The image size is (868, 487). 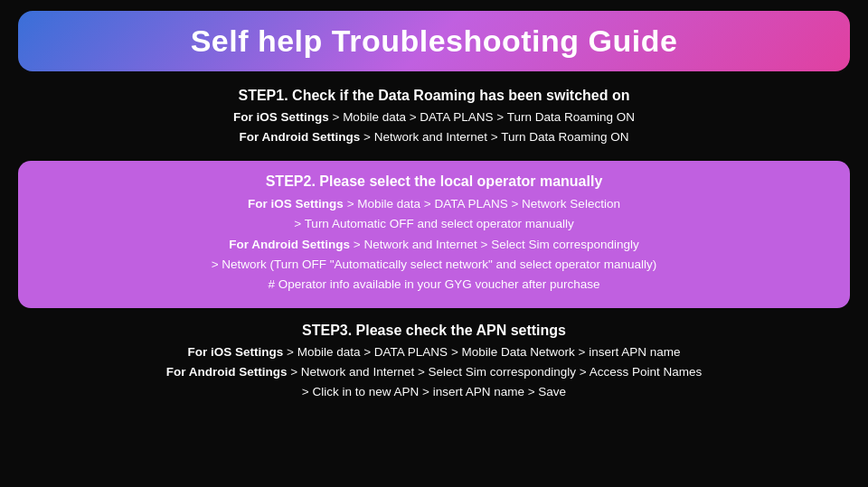 I want to click on step1-title: STEP1. Check if the Data Roaming has bee…, so click(x=434, y=96).